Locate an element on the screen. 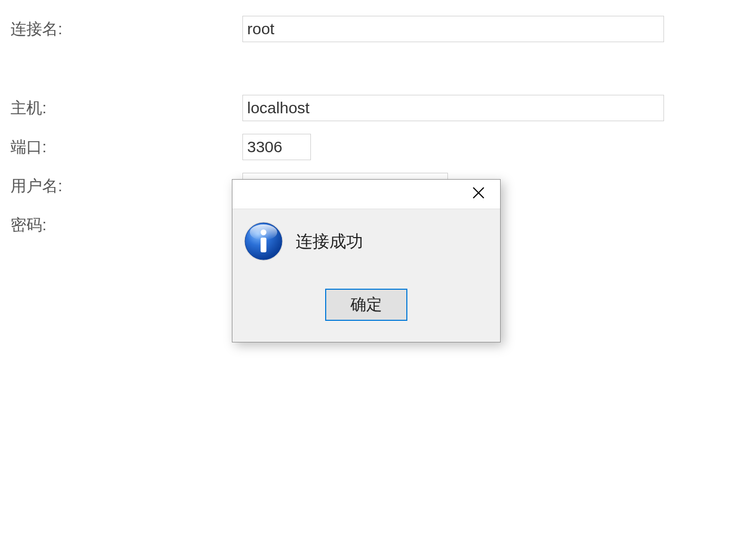  message-dialog: 连接成功 确定 is located at coordinates (366, 261).